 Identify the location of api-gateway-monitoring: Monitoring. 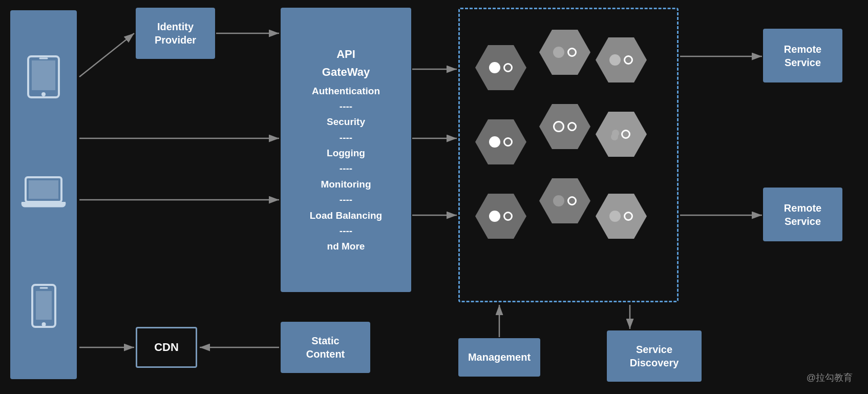
(346, 184).